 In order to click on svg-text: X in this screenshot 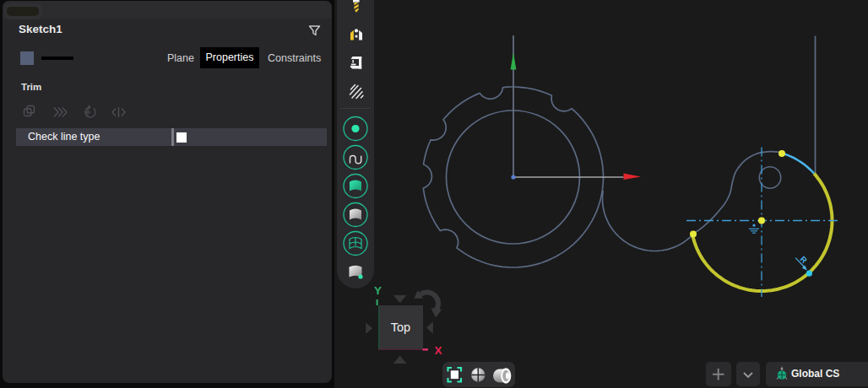, I will do `click(439, 351)`.